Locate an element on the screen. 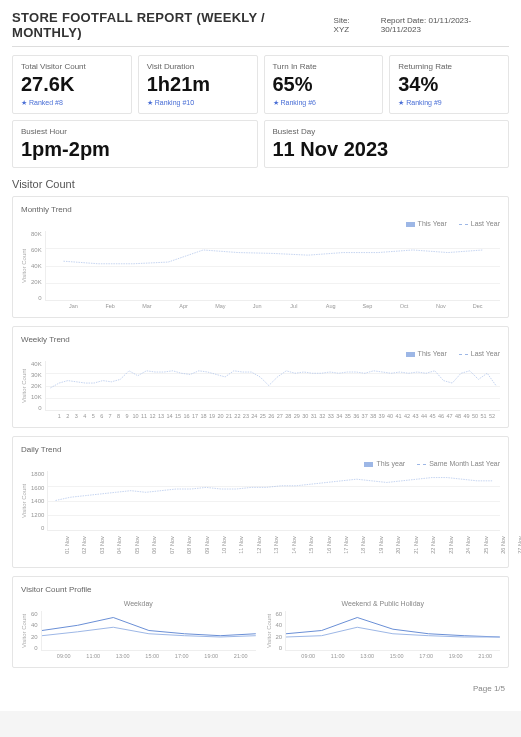  x-tick: 42 is located at coordinates (407, 416).